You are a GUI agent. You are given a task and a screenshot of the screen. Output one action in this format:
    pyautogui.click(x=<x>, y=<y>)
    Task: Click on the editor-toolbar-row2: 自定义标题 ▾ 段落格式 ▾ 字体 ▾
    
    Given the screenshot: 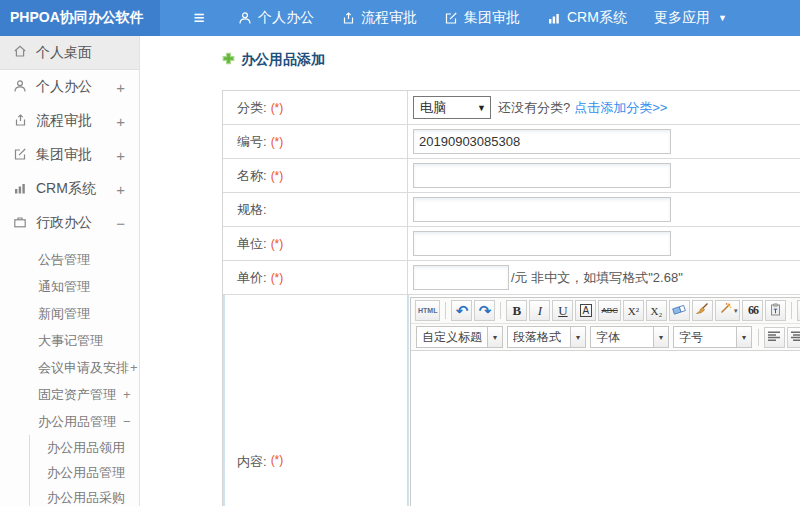 What is the action you would take?
    pyautogui.click(x=606, y=338)
    